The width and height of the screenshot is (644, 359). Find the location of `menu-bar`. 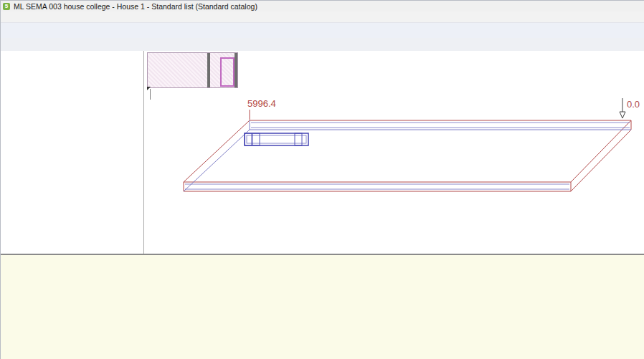

menu-bar is located at coordinates (323, 17).